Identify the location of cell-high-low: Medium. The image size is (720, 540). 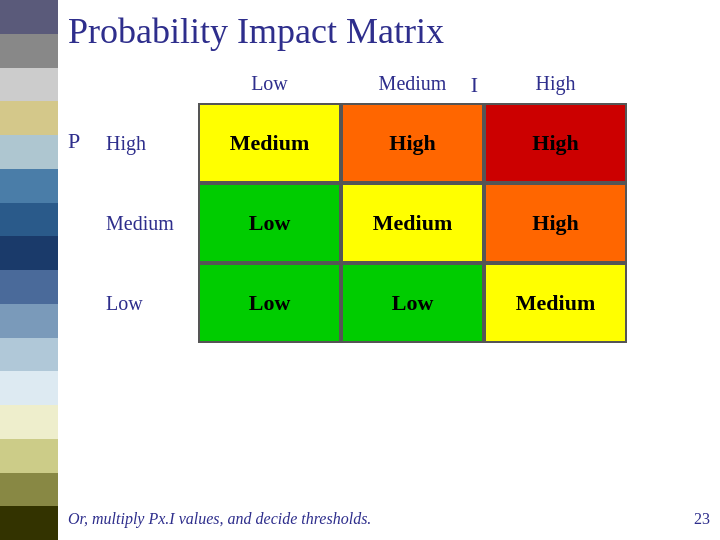
(270, 143).